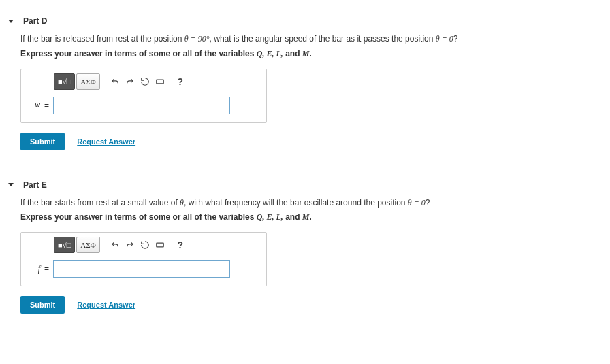 Image resolution: width=610 pixels, height=364 pixels. What do you see at coordinates (305, 218) in the screenshot?
I see `part-e-instruction: Express your answer in terms of some or …` at bounding box center [305, 218].